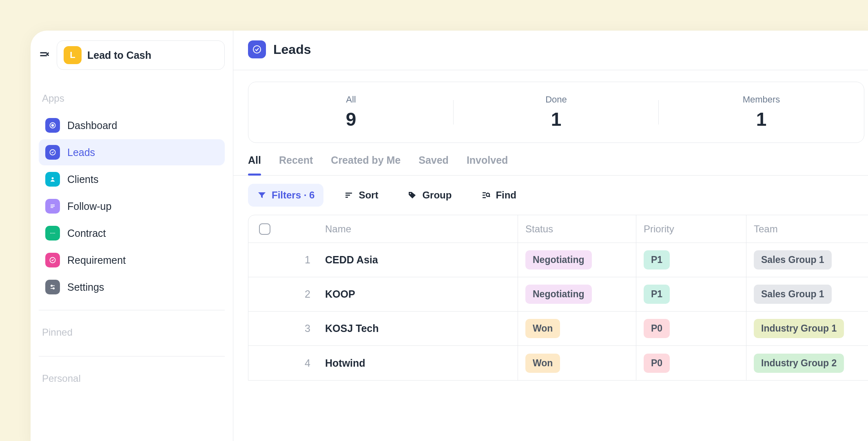 The image size is (868, 441). I want to click on sidebar-item-label: Follow-up, so click(89, 207).